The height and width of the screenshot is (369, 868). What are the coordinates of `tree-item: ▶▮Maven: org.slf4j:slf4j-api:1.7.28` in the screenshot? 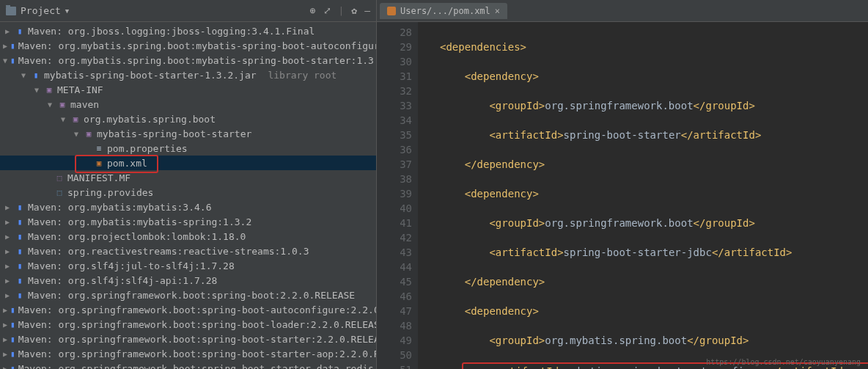 It's located at (188, 280).